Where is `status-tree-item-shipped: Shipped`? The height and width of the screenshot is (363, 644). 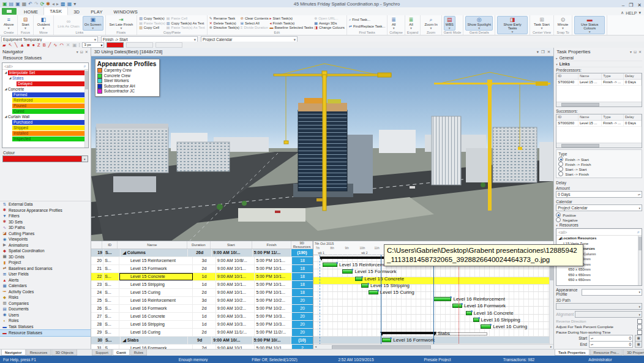
status-tree-item-shipped: Shipped is located at coordinates (44, 127).